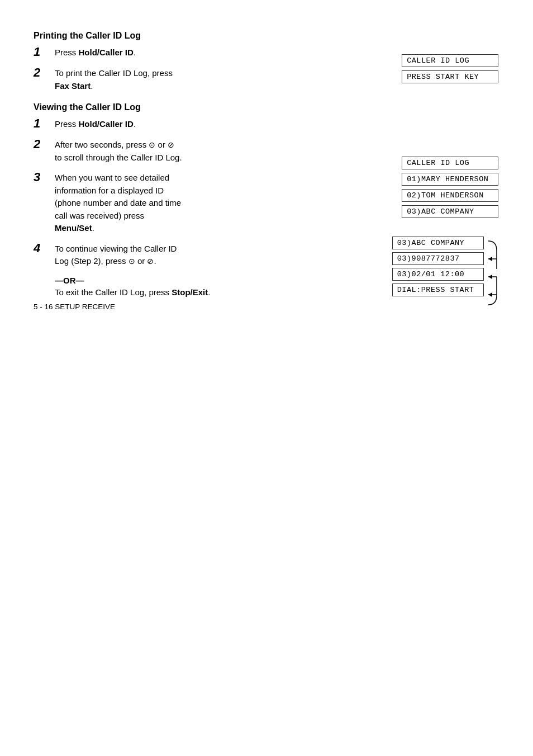 The image size is (533, 756). What do you see at coordinates (74, 306) in the screenshot?
I see `footer-text: 5 - 16 SETUP RECEIVE` at bounding box center [74, 306].